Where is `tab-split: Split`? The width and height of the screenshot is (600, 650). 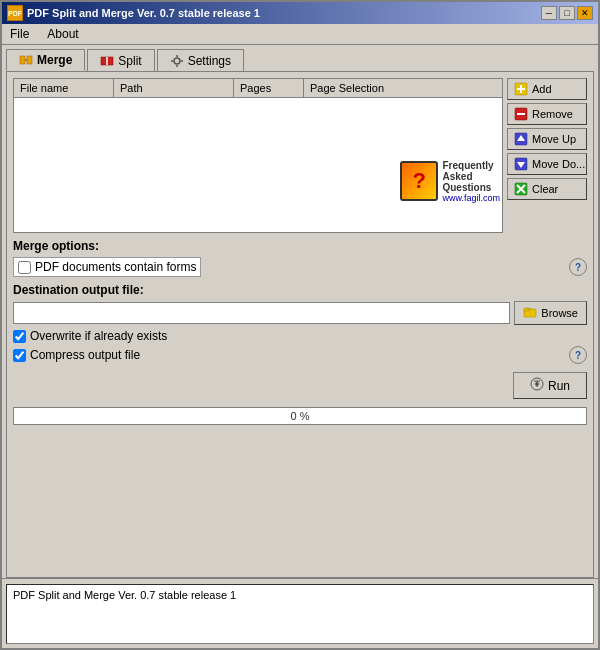
tab-split: Split is located at coordinates (120, 60).